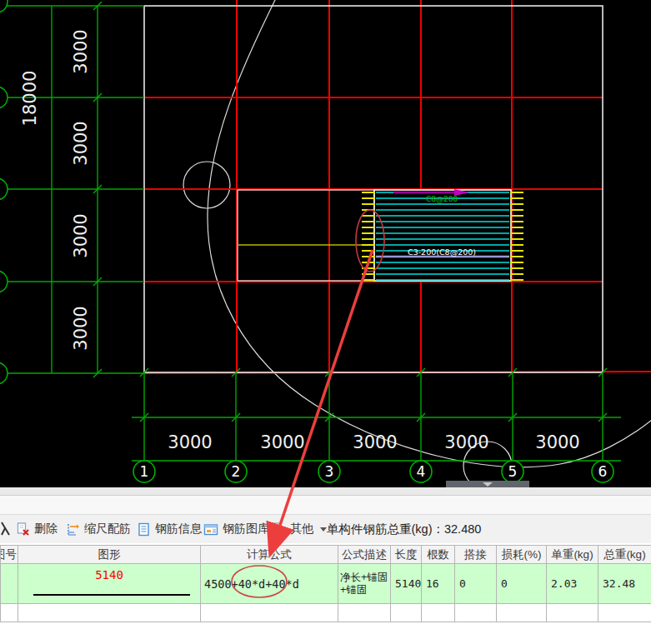 This screenshot has height=644, width=651. Describe the element at coordinates (625, 555) in the screenshot. I see `header-total-weight: 总重(kg)` at that location.